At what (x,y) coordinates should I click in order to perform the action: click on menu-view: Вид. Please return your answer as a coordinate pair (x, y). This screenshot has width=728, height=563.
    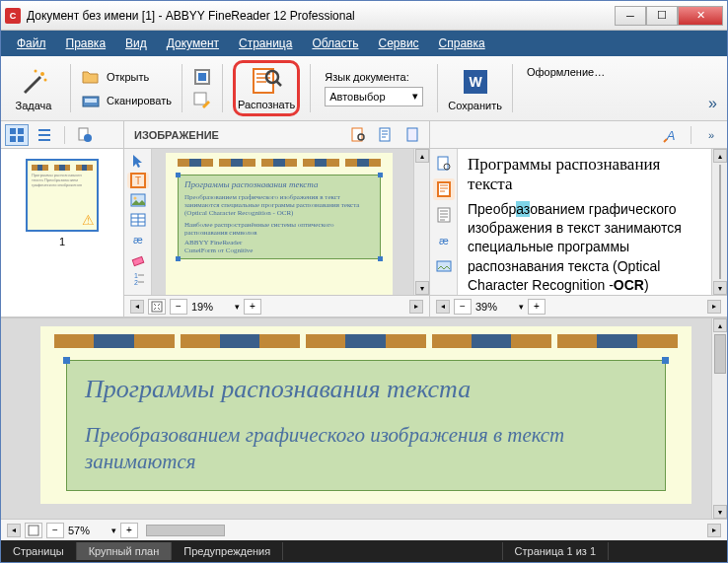
    Looking at the image, I should click on (136, 43).